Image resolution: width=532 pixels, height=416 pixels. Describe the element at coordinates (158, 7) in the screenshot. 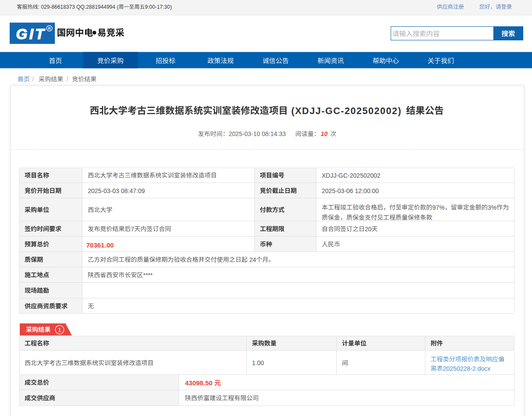

I see `svg-text: 9:00-17:30)` at that location.